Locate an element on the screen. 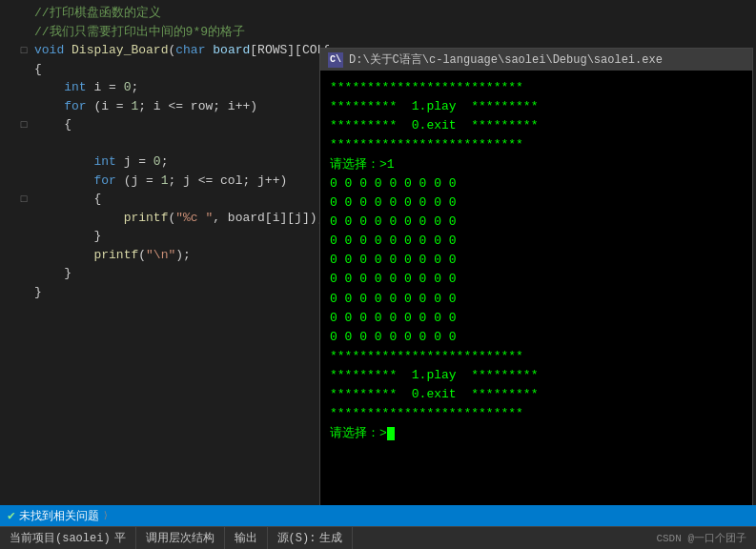 This screenshot has width=756, height=549. project-item: 当前项目(saolei) 平 is located at coordinates (69, 538).